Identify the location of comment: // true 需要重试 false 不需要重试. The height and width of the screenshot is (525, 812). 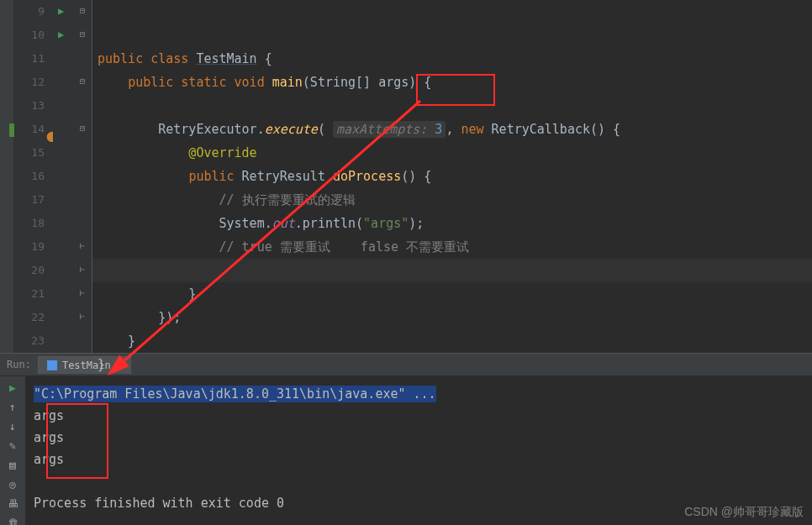
(283, 247).